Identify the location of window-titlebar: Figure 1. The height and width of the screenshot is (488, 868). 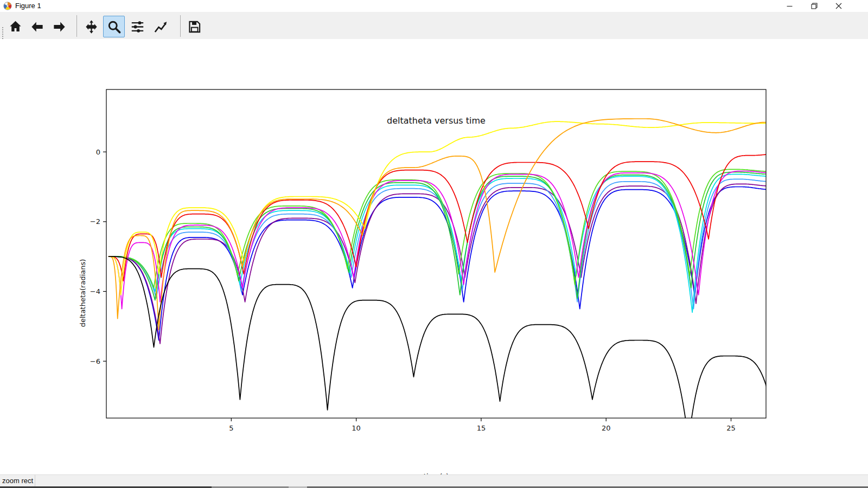
(434, 6).